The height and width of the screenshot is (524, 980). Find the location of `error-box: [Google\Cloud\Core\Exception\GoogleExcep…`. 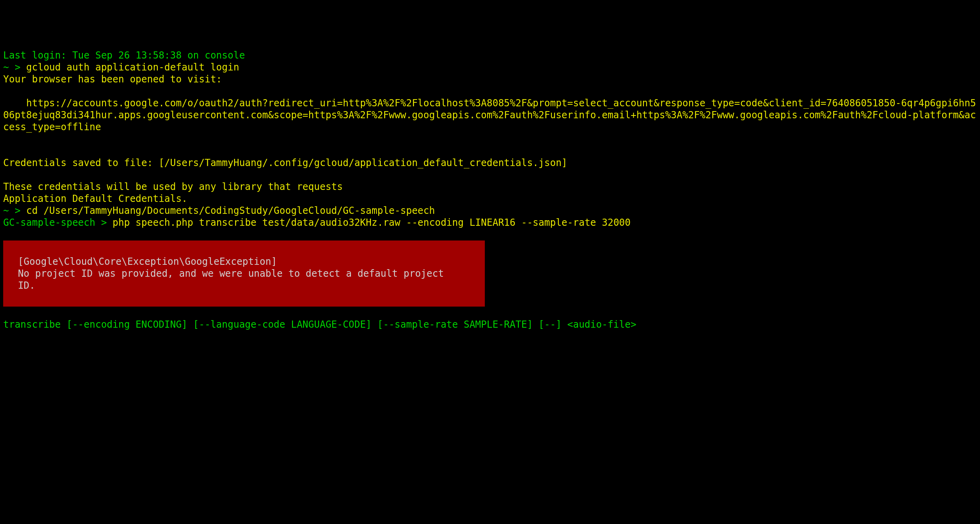

error-box: [Google\Cloud\Core\Exception\GoogleExcep… is located at coordinates (244, 274).